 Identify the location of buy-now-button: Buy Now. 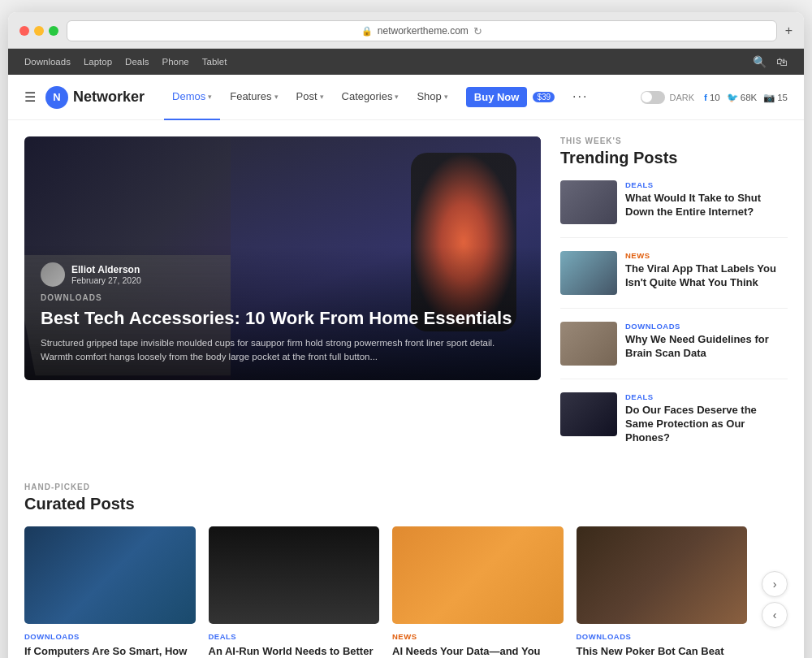
(497, 97).